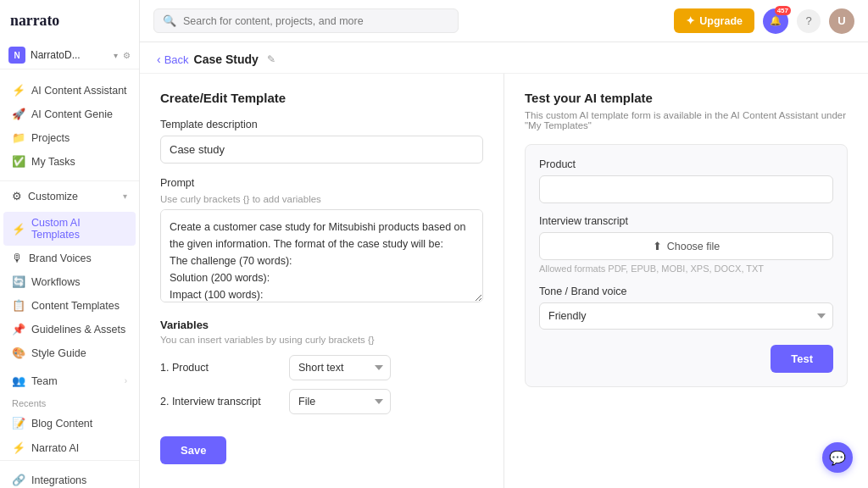  I want to click on variable-row: 1. Product Short text Long text File Num…, so click(322, 368).